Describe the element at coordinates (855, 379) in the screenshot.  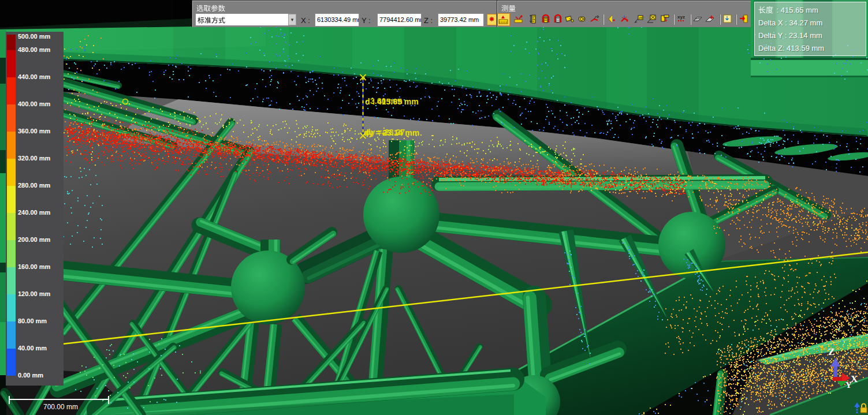
I see `svg-text: X` at that location.